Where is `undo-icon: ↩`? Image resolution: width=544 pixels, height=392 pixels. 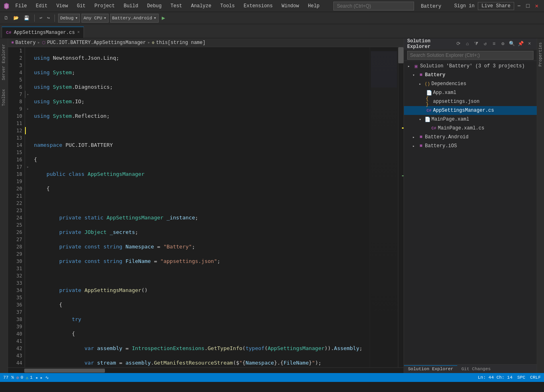
undo-icon: ↩ is located at coordinates (41, 18).